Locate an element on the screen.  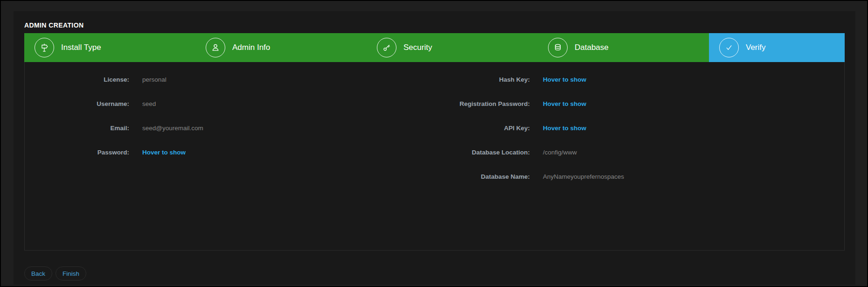
step-label: Security is located at coordinates (418, 48).